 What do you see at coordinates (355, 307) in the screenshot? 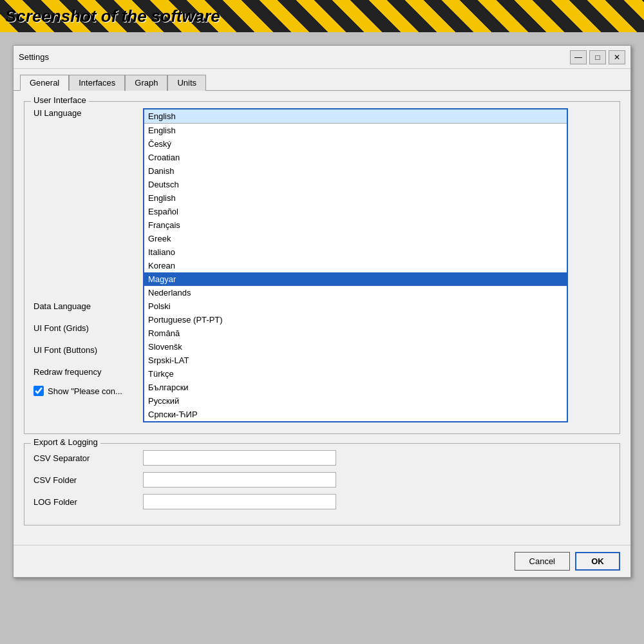
I see `dropdown-item: Polski` at bounding box center [355, 307].